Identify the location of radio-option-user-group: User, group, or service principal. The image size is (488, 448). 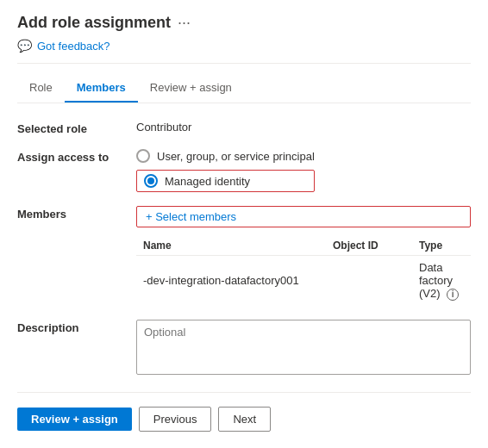
(226, 156).